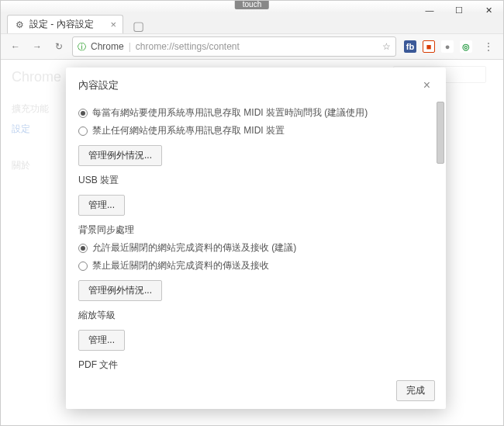 The height and width of the screenshot is (426, 504). What do you see at coordinates (459, 10) in the screenshot?
I see `window-controls: — ☐ ✕` at bounding box center [459, 10].